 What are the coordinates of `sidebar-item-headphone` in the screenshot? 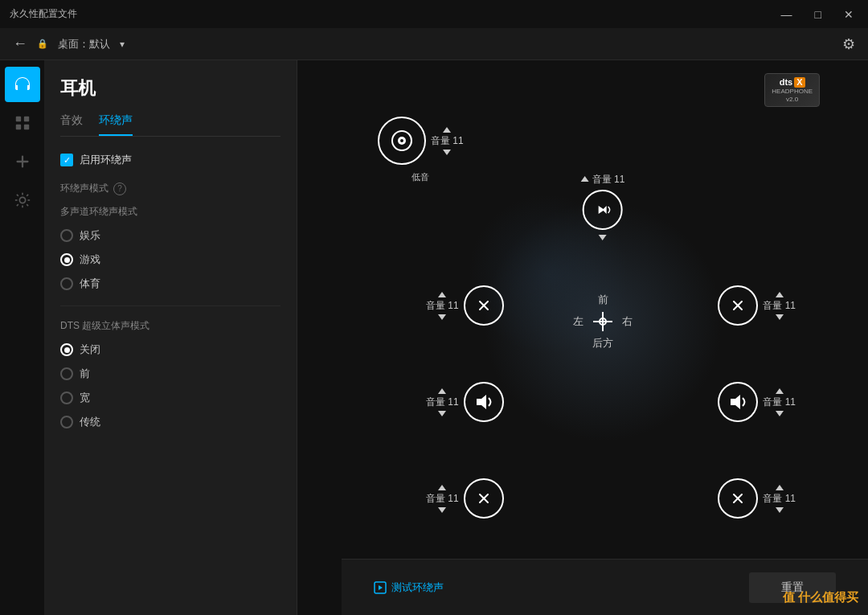 It's located at (23, 84).